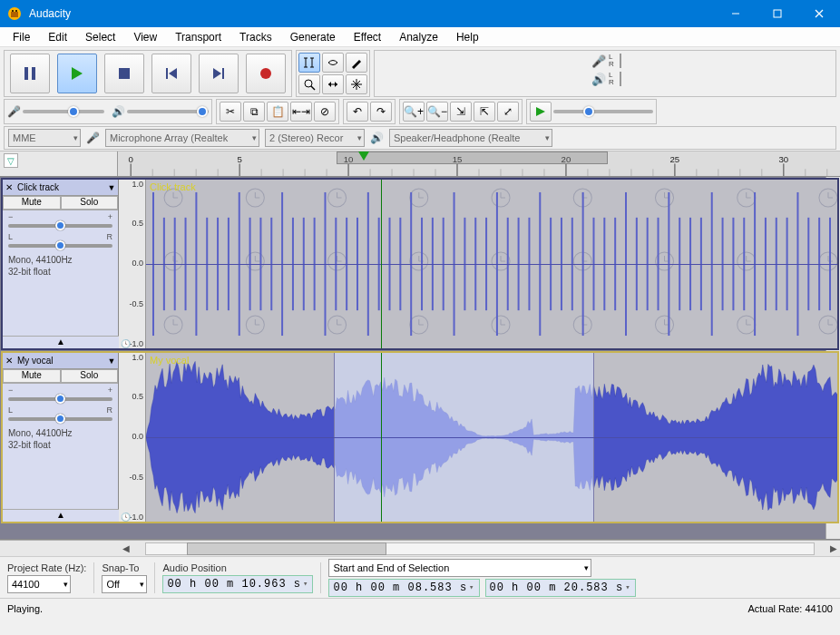  Describe the element at coordinates (325, 112) in the screenshot. I see `silence-button: ⊘` at that location.